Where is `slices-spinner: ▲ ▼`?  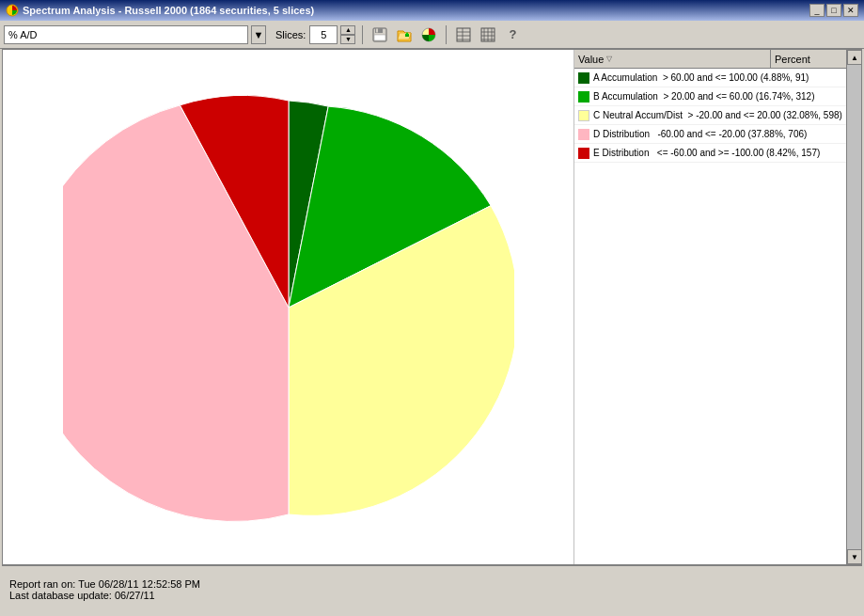
slices-spinner: ▲ ▼ is located at coordinates (348, 35).